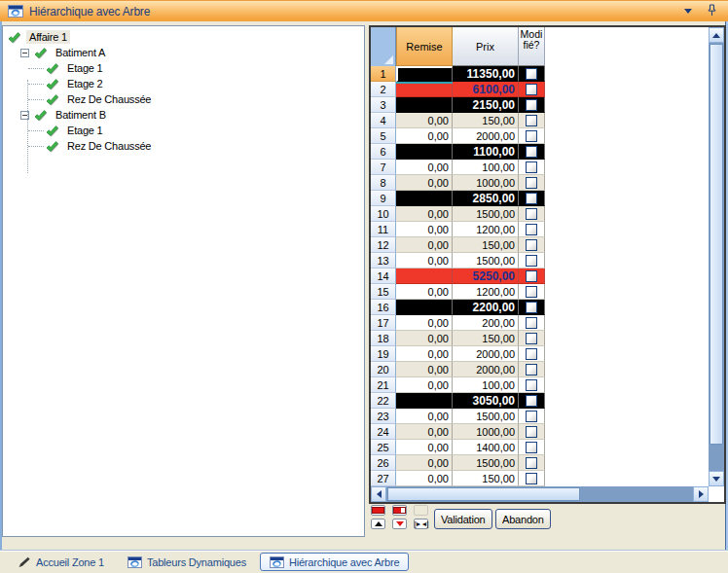 This screenshot has height=573, width=728. What do you see at coordinates (399, 523) in the screenshot?
I see `move-down-icon` at bounding box center [399, 523].